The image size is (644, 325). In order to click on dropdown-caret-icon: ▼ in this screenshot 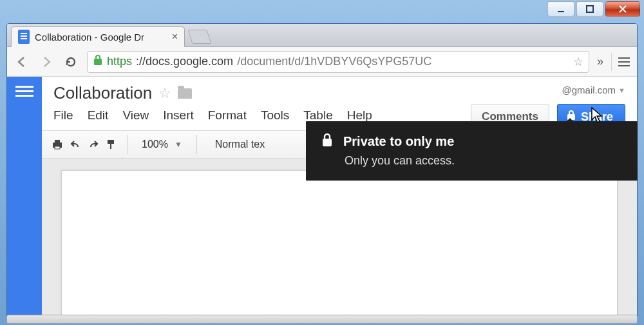, I will do `click(178, 144)`.